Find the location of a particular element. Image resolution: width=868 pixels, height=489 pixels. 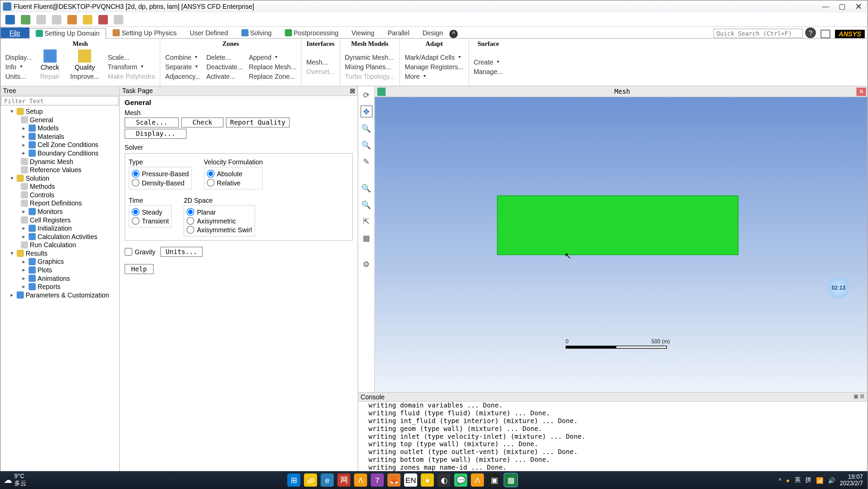

tree-node-animations: ▸Animations is located at coordinates (60, 278).